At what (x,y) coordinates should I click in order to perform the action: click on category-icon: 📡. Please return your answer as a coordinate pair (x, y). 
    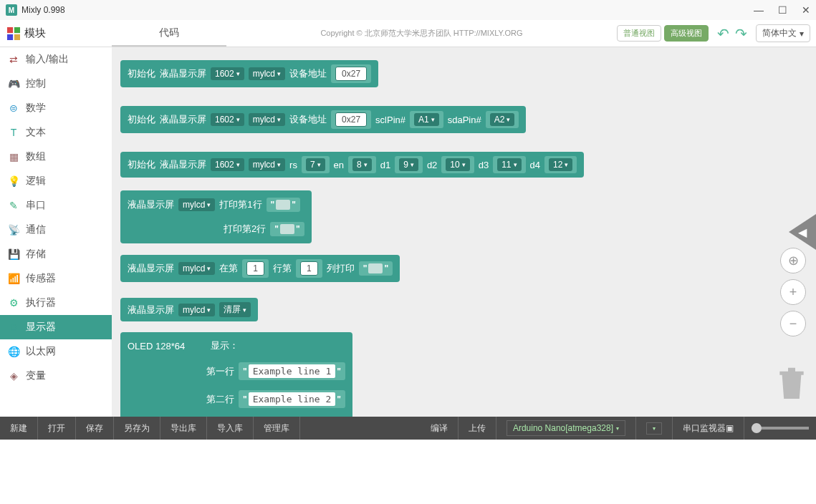
    Looking at the image, I should click on (14, 230).